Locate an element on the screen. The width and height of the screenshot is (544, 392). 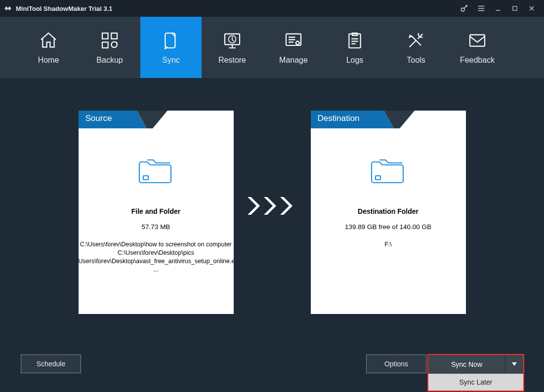
nav-logs: Logs is located at coordinates (355, 47).